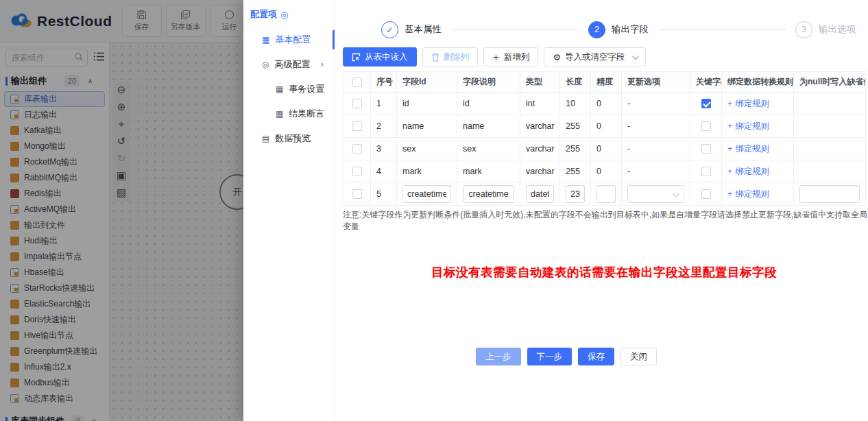 The image size is (868, 421). Describe the element at coordinates (830, 194) in the screenshot. I see `null-default-input` at that location.